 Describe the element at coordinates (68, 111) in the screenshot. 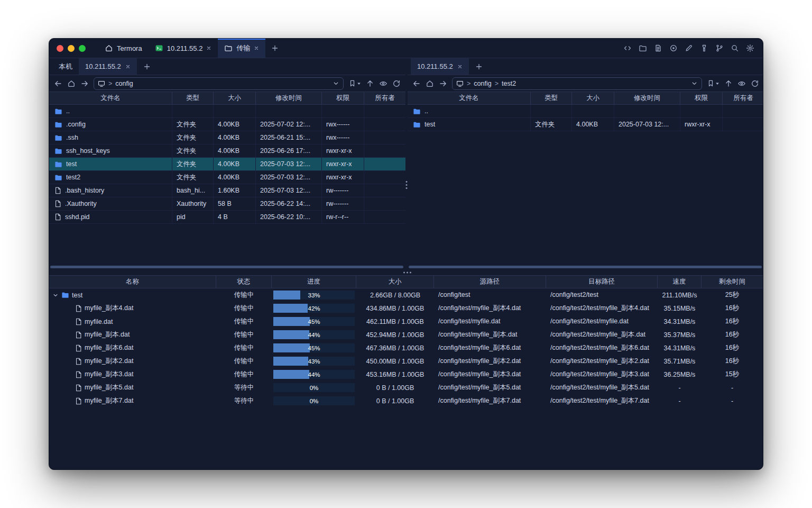

I see `file-name: ..` at that location.